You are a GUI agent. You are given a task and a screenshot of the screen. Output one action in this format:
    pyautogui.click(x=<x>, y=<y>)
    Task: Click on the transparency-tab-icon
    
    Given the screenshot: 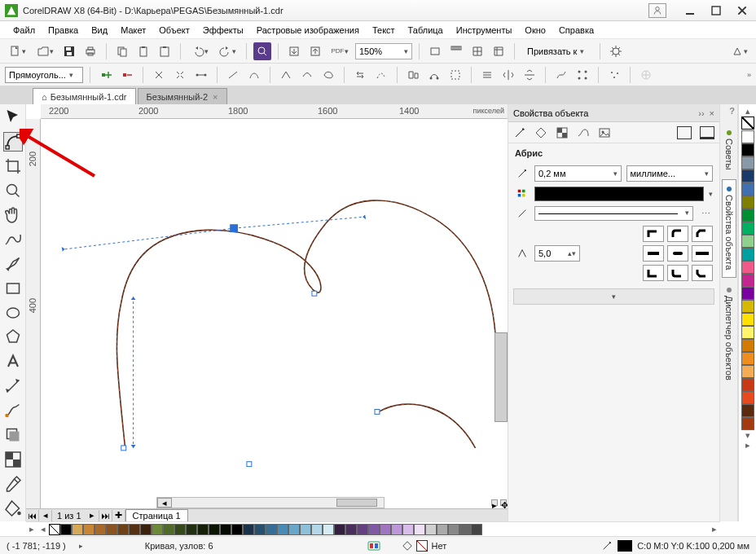 What is the action you would take?
    pyautogui.click(x=562, y=133)
    